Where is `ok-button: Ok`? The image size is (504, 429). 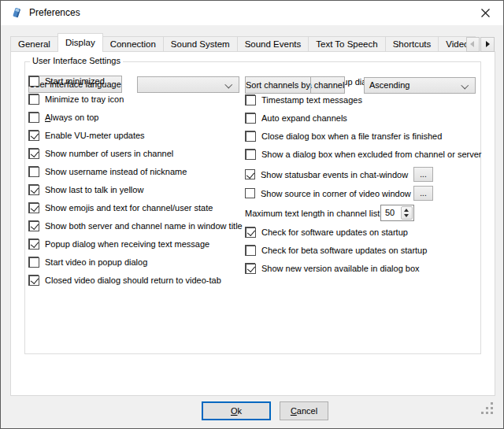
ok-button: Ok is located at coordinates (236, 411).